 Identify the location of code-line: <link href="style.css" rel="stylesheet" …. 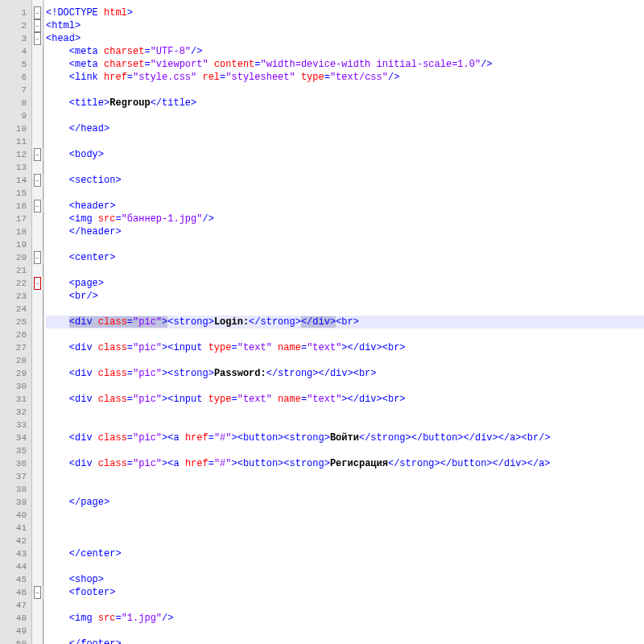
(345, 77).